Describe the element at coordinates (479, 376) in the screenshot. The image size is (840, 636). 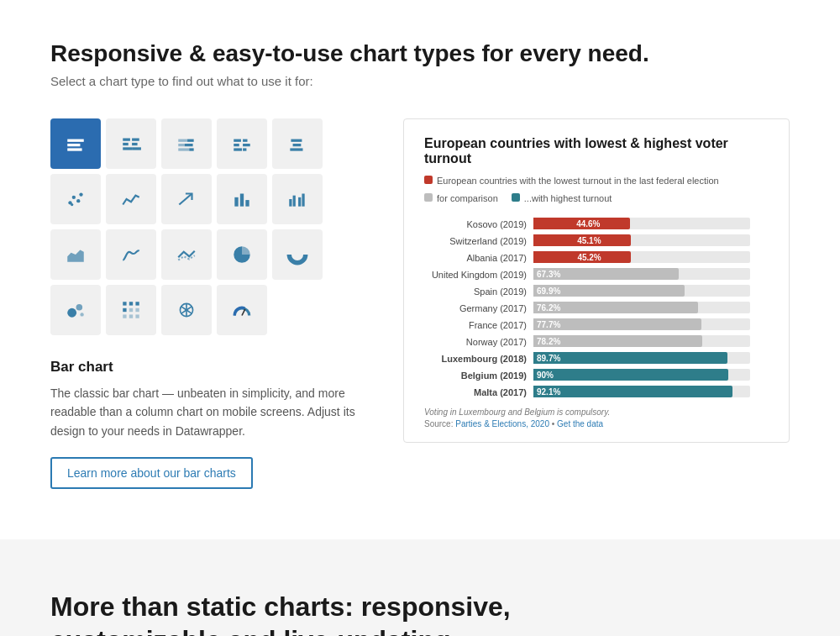
I see `bar-label: Belgium (2019)` at that location.